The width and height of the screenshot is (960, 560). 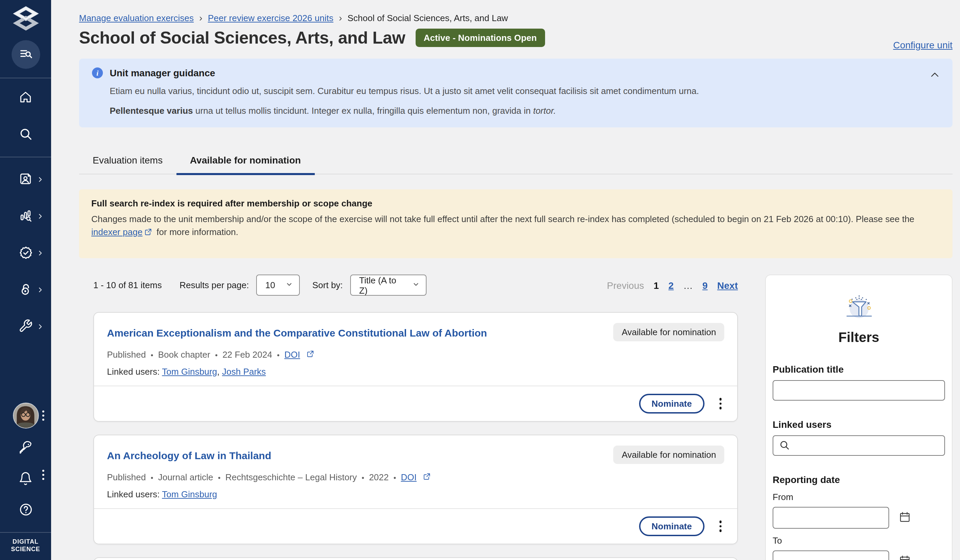 I want to click on breadcrumb: Manage evaluation exercises › Peer revie…, so click(x=516, y=18).